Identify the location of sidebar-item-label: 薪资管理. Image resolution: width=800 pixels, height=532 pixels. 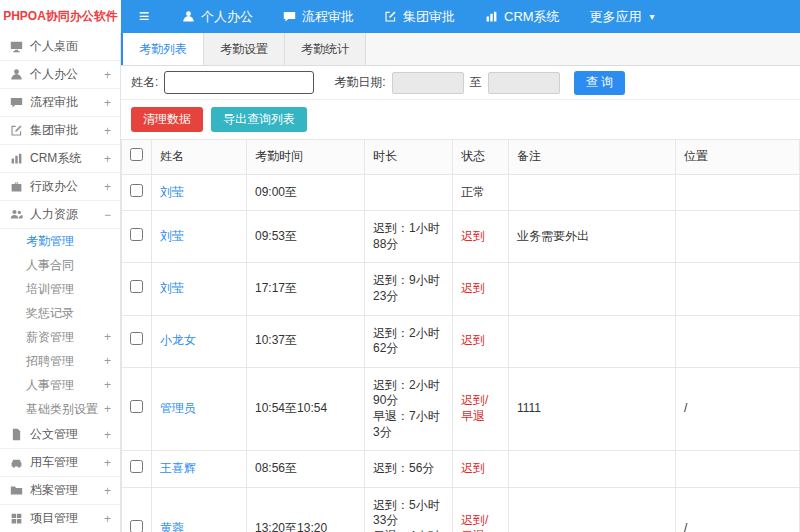
(50, 338).